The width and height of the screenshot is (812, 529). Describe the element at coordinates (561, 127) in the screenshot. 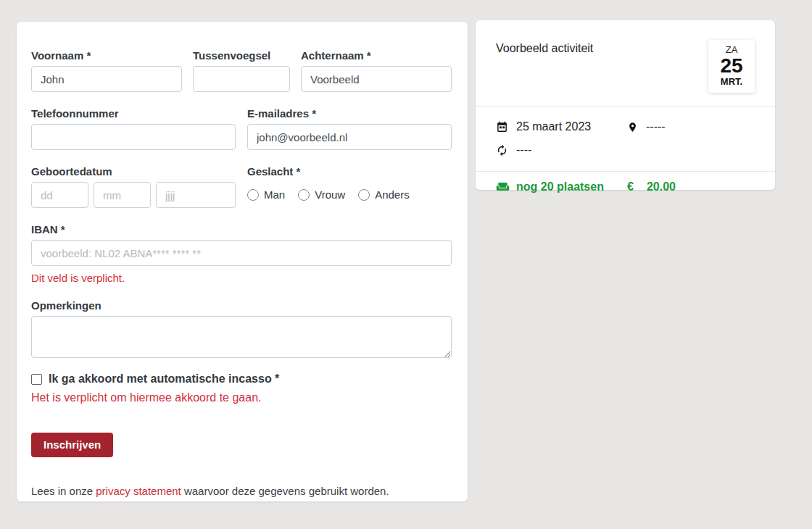

I see `activity-date-row: 25 maart 2023` at that location.